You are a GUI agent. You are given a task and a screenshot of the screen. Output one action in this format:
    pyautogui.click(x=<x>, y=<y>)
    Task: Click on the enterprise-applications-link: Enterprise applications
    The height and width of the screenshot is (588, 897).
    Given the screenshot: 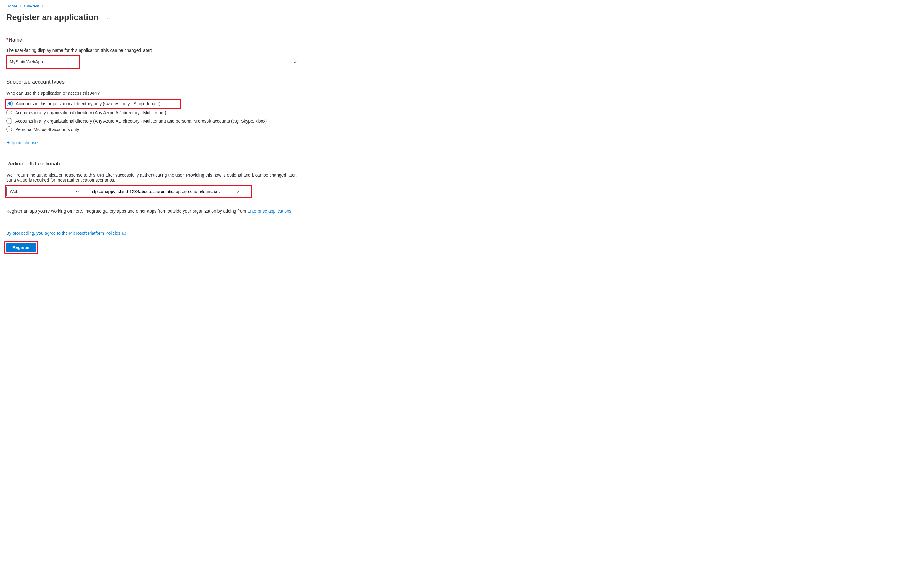 What is the action you would take?
    pyautogui.click(x=269, y=211)
    